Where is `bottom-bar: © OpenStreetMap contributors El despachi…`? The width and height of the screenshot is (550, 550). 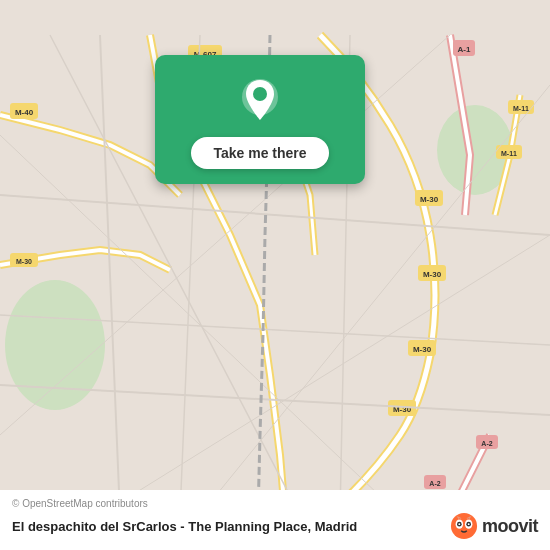
bottom-bar: © OpenStreetMap contributors El despachi… is located at coordinates (275, 520).